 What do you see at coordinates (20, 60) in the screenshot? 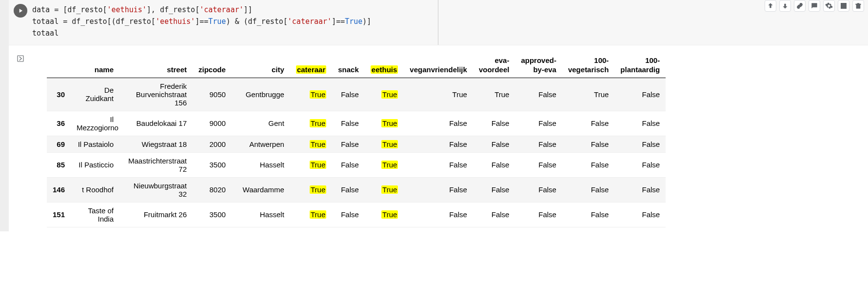
I see `output-indicator-icon` at bounding box center [20, 60].